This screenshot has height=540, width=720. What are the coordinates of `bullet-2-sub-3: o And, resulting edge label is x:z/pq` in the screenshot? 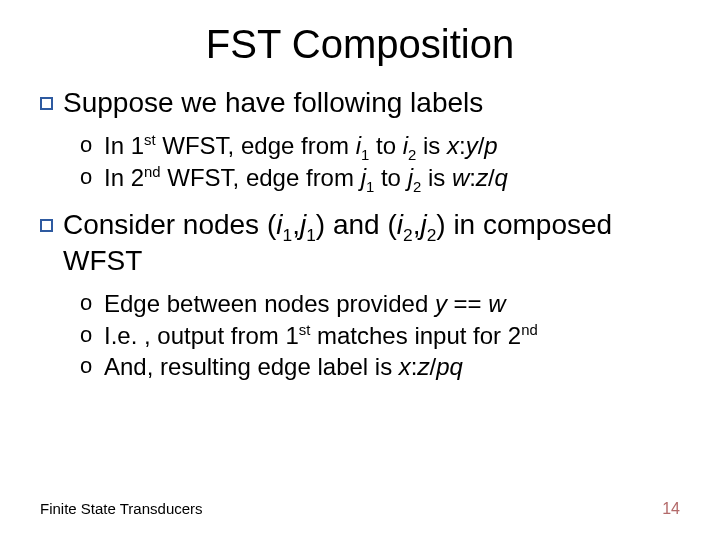 It's located at (380, 368).